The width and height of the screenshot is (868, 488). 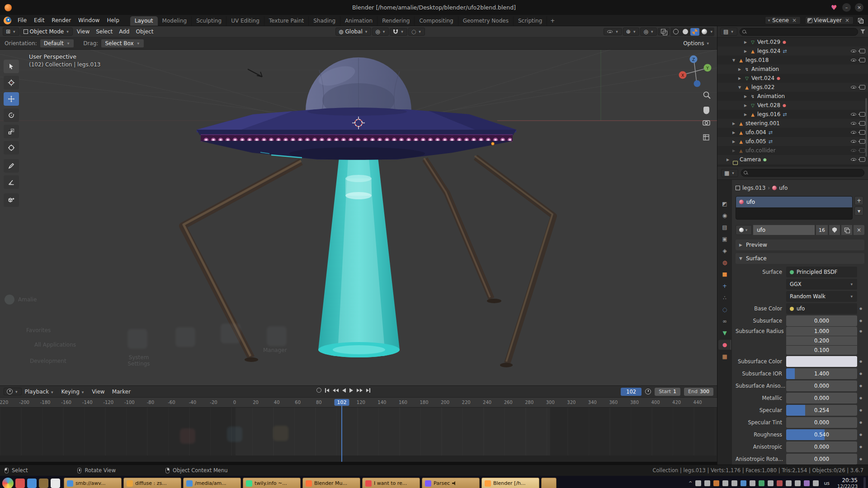 I want to click on tray-expand-icon: ^, so click(x=690, y=483).